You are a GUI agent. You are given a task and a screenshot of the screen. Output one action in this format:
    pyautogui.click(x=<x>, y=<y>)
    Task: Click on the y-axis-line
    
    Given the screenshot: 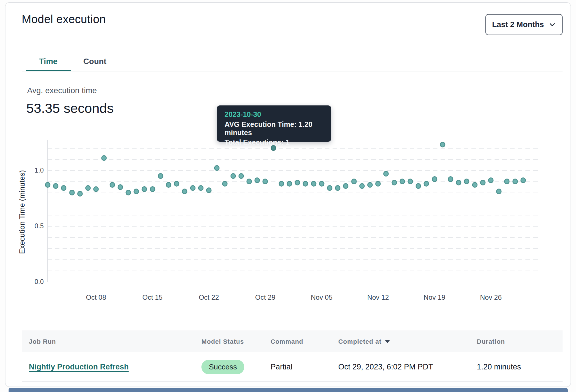 What is the action you would take?
    pyautogui.click(x=47, y=211)
    